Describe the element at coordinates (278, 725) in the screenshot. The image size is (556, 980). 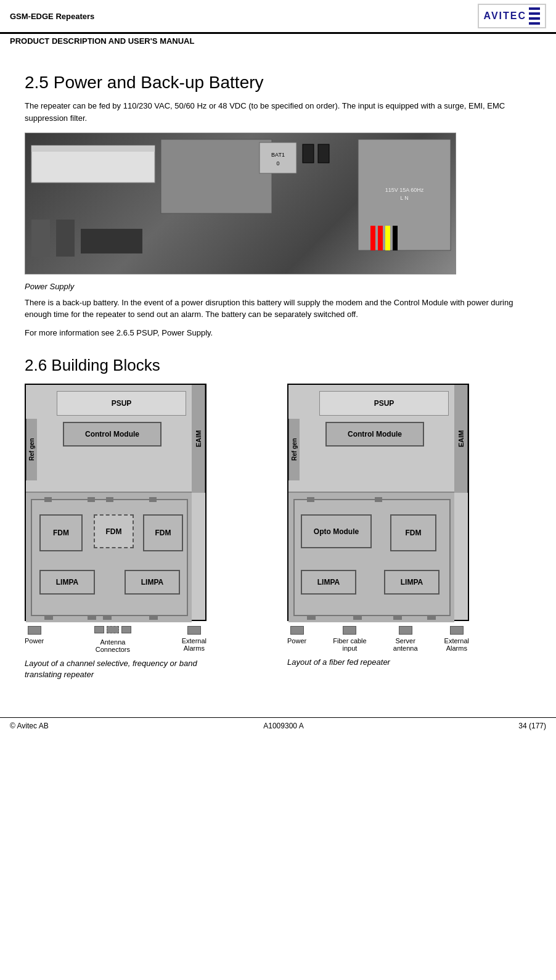
I see `page-footer: © Avitec AB A1009300 A 34 (177)` at that location.